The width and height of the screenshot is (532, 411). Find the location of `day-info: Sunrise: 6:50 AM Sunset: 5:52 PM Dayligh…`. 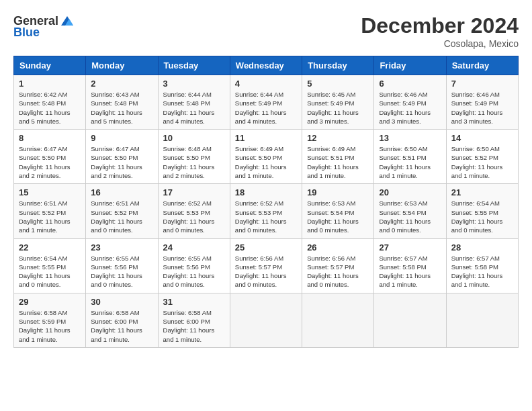

day-info: Sunrise: 6:50 AM Sunset: 5:52 PM Dayligh… is located at coordinates (482, 163).